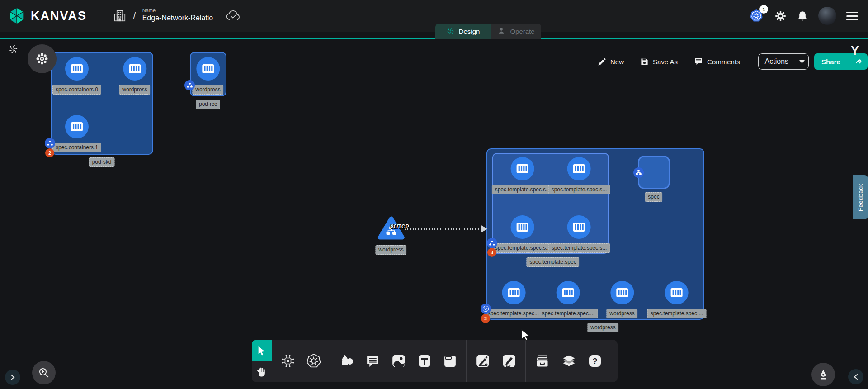 The image size is (868, 389). What do you see at coordinates (802, 62) in the screenshot?
I see `actions-caret-button` at bounding box center [802, 62].